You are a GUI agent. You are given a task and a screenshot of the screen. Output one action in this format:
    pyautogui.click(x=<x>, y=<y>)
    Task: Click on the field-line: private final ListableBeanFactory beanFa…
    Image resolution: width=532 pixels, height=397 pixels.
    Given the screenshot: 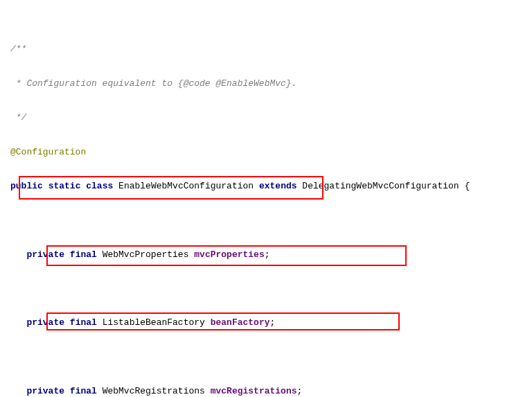 What is the action you would take?
    pyautogui.click(x=266, y=323)
    